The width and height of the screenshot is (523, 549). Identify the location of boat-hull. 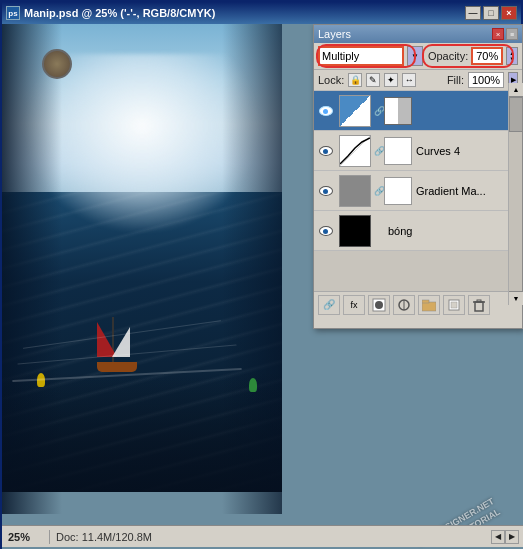
(117, 367).